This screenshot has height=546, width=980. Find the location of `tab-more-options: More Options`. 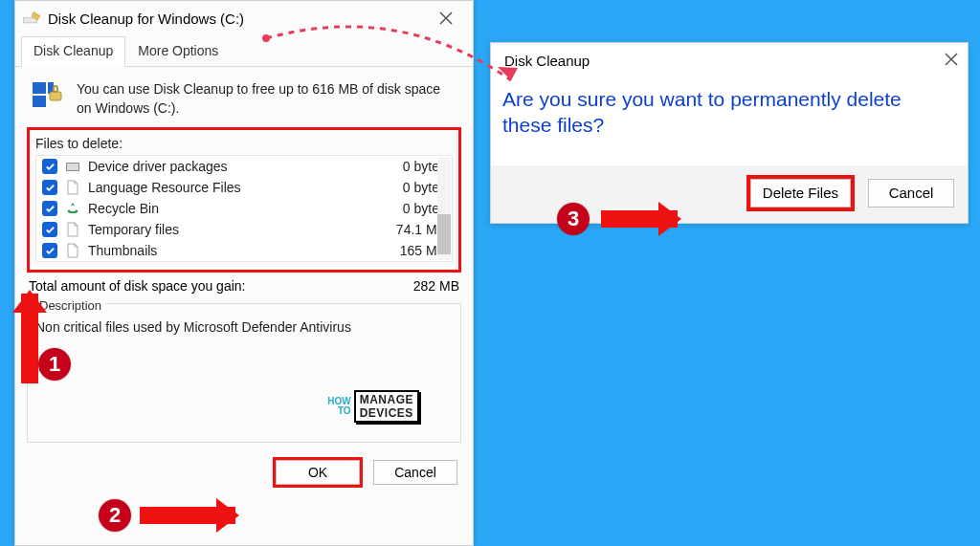

tab-more-options: More Options is located at coordinates (178, 52).